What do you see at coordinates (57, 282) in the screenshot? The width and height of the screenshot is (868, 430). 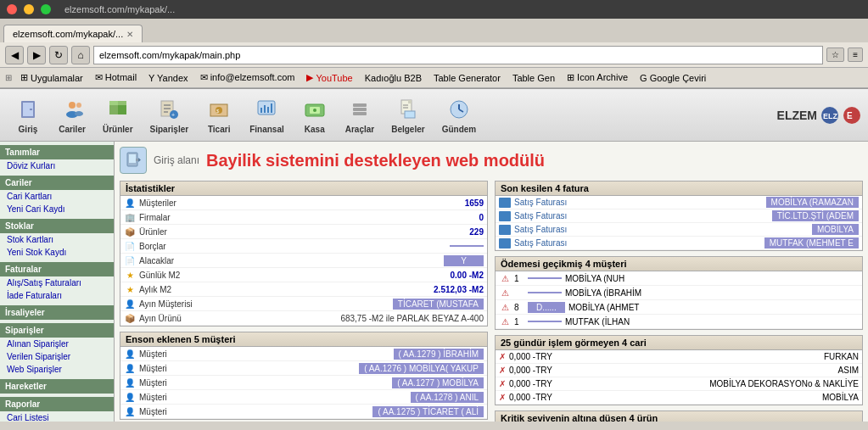 I see `sidebar-section-faturalar: Faturalar Alış/Satış Faturaları İade Fat…` at bounding box center [57, 282].